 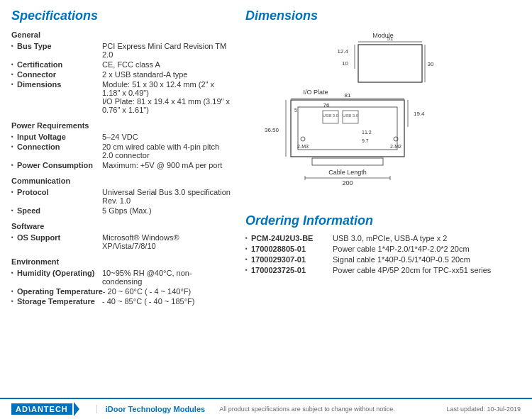 What do you see at coordinates (121, 277) in the screenshot?
I see `list-item: Humidity (Operating) 10~95% RH @40°C, no…` at bounding box center [121, 277].